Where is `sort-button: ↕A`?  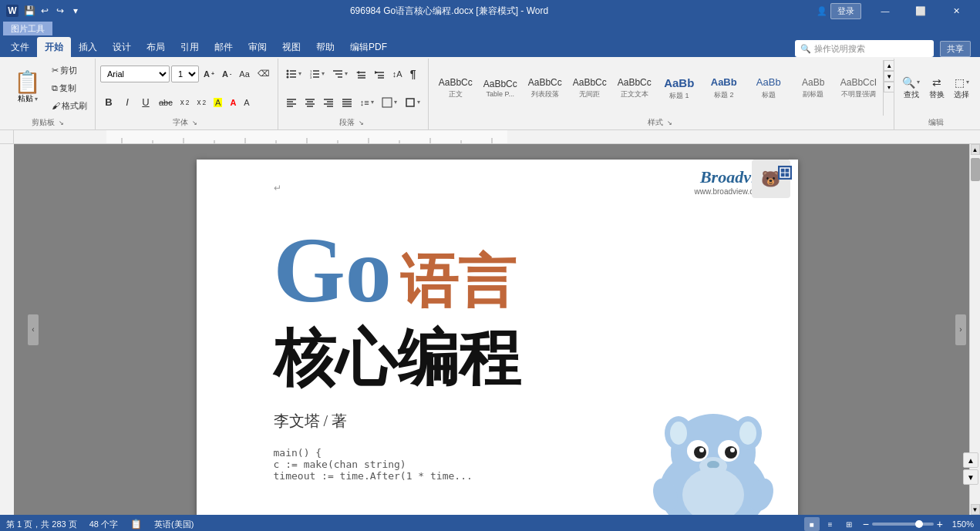 sort-button: ↕A is located at coordinates (398, 74).